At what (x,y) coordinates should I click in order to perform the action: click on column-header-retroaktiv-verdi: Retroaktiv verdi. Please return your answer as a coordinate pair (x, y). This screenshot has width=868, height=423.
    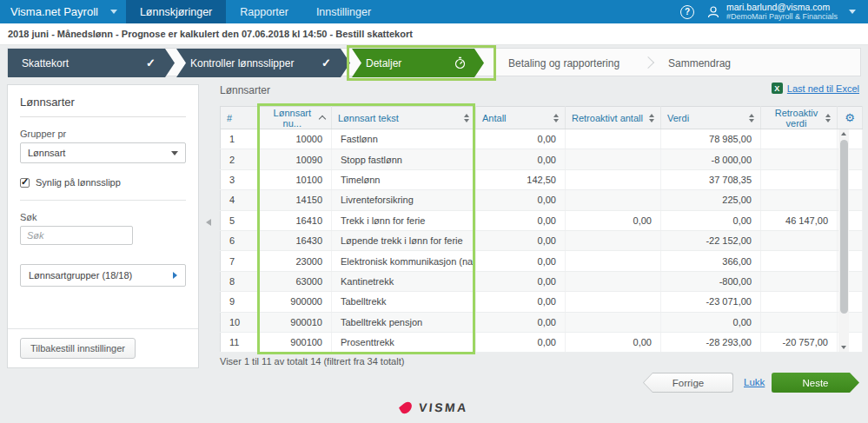
    Looking at the image, I should click on (799, 118).